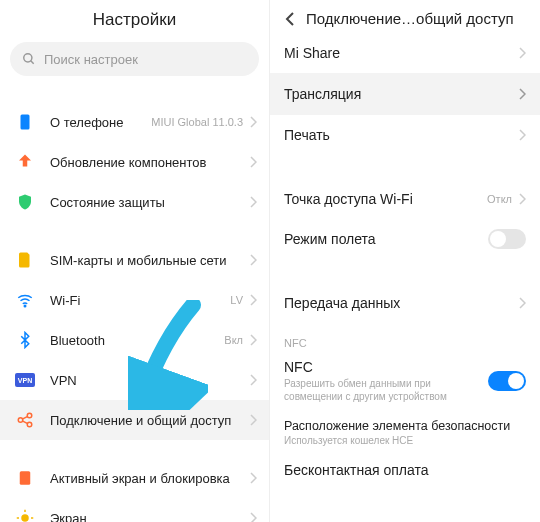 Image resolution: width=540 pixels, height=522 pixels. What do you see at coordinates (134, 122) in the screenshot?
I see `row-about-phone: О телефоне MIUI Global 11.0.3` at bounding box center [134, 122].